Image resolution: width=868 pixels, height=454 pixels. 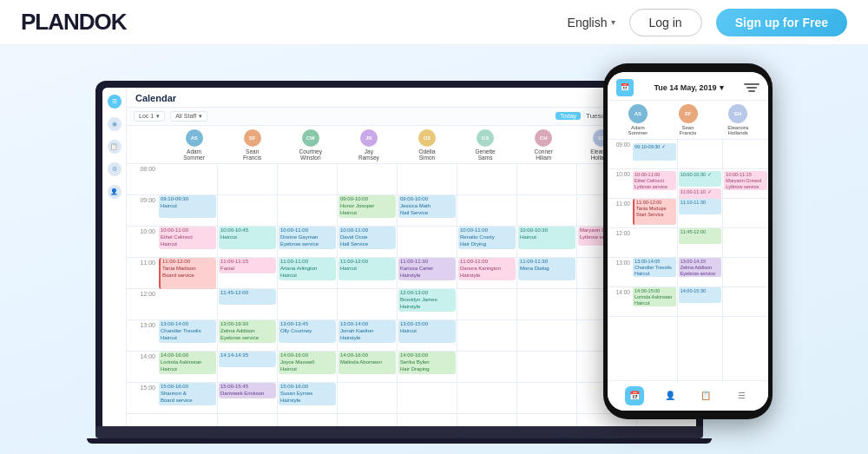 What do you see at coordinates (187, 363) in the screenshot?
I see `event-adam-5: 14:00-16:00Lorinda AskinstanHaircut` at bounding box center [187, 363].